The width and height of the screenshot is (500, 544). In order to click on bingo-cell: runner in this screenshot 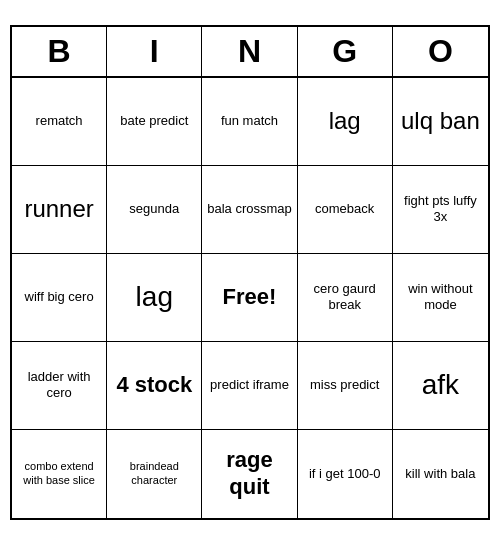, I will do `click(60, 210)`.